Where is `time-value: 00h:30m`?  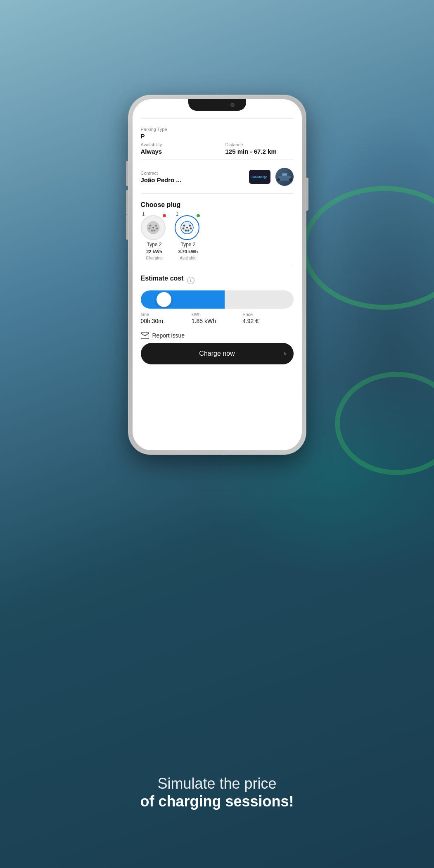
time-value: 00h:30m is located at coordinates (166, 321).